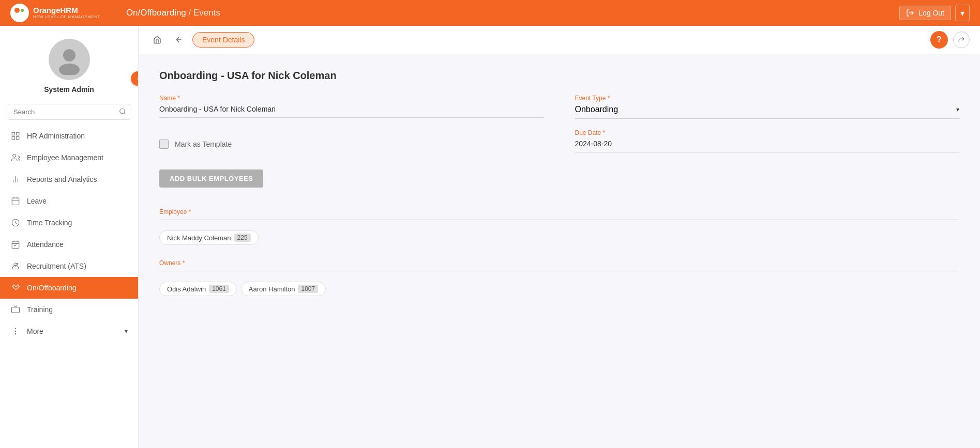  Describe the element at coordinates (925, 13) in the screenshot. I see `logout-button: Log Out` at that location.